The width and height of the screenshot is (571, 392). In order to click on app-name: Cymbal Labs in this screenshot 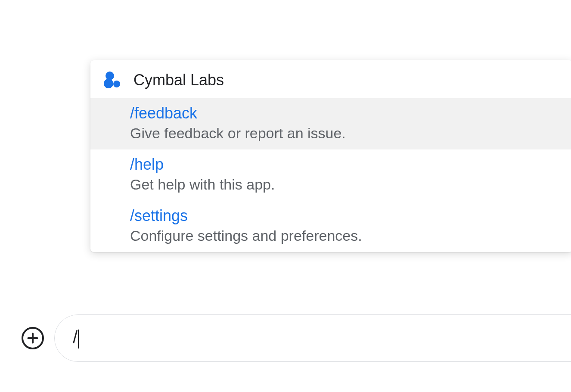, I will do `click(179, 80)`.